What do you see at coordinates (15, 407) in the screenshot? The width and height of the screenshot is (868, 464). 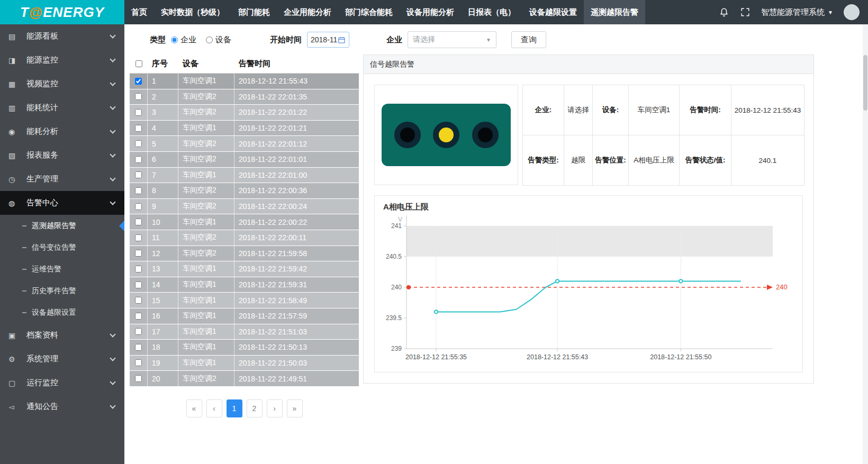 I see `notice-icon: ◅` at bounding box center [15, 407].